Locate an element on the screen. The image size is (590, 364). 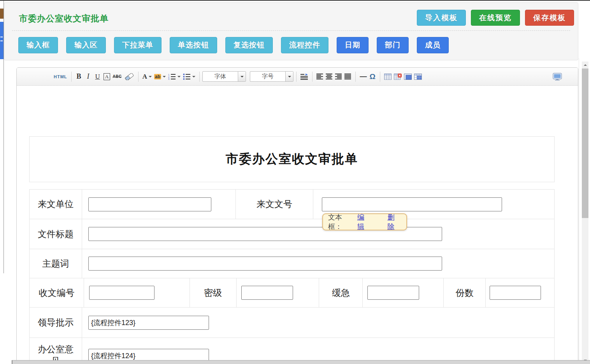
eraser-button is located at coordinates (129, 77).